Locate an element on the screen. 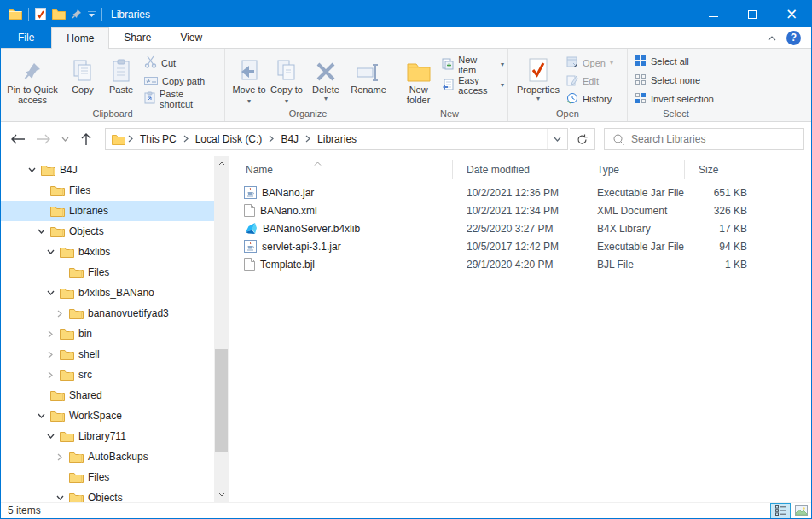 The height and width of the screenshot is (519, 812). copy-path-icon is located at coordinates (151, 81).